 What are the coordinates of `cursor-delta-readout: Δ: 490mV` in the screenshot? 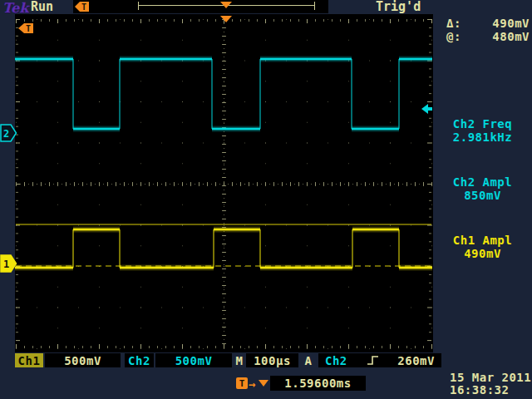 It's located at (488, 23).